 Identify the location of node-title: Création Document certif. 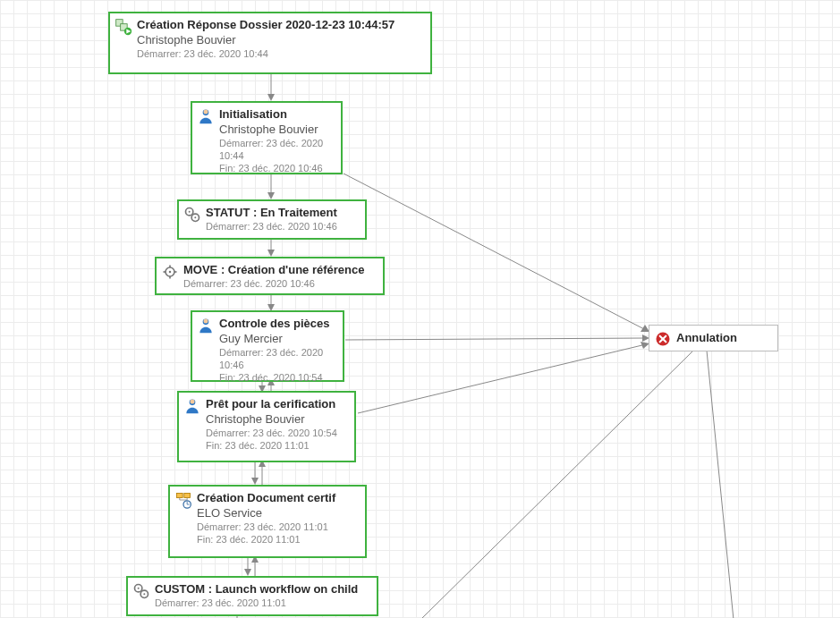
(278, 497).